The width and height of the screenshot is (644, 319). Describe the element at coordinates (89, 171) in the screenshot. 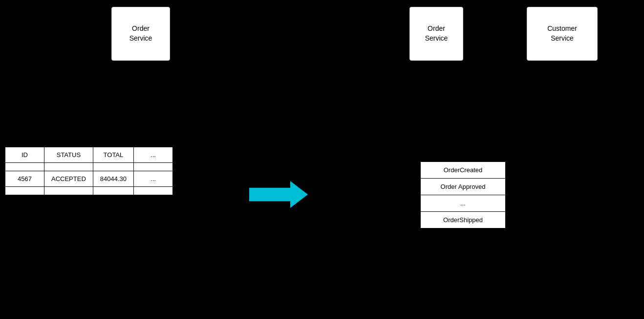

I see `orders-table: ID STATUS TOTAL ... 4567 ACCEPTED 84044.…` at that location.